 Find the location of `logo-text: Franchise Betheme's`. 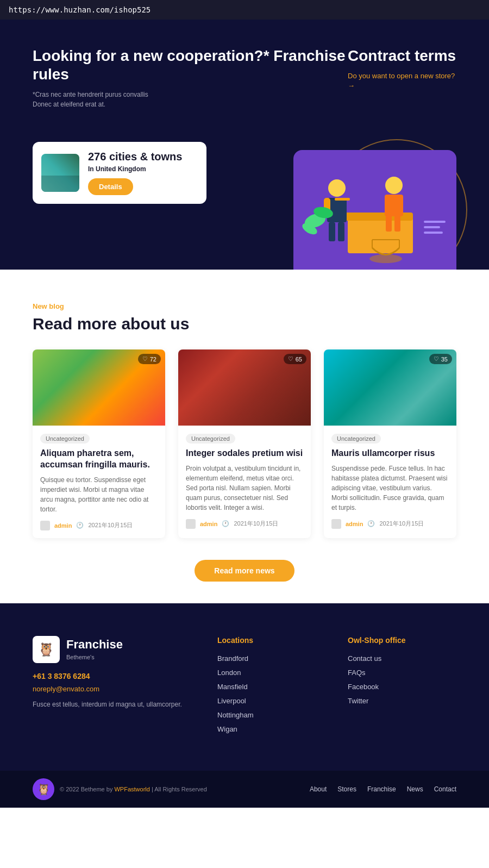

logo-text: Franchise Betheme's is located at coordinates (95, 650).